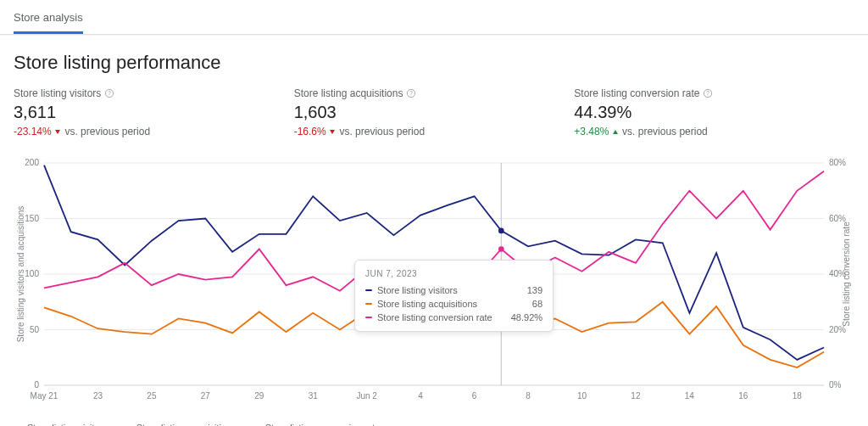 This screenshot has width=868, height=426. What do you see at coordinates (434, 421) in the screenshot?
I see `chart-legend: Store listing visitors Store listing acq…` at bounding box center [434, 421].